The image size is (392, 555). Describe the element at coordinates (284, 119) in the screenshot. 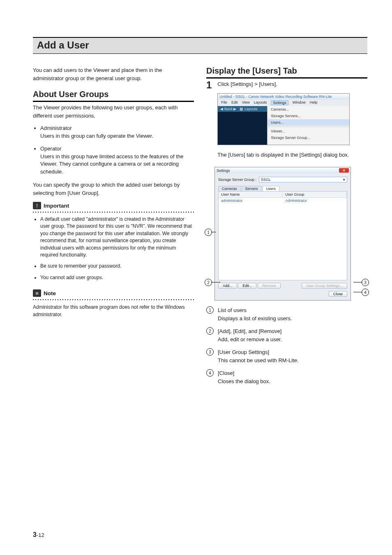

I see `menu-screenshot: Untitled - SSGL - Canon Network Video Re…` at that location.